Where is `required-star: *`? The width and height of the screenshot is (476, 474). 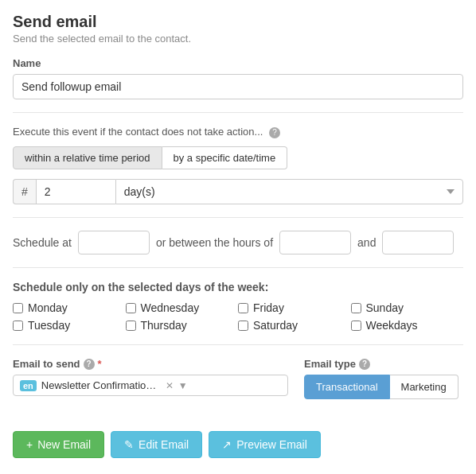
required-star: * is located at coordinates (100, 364).